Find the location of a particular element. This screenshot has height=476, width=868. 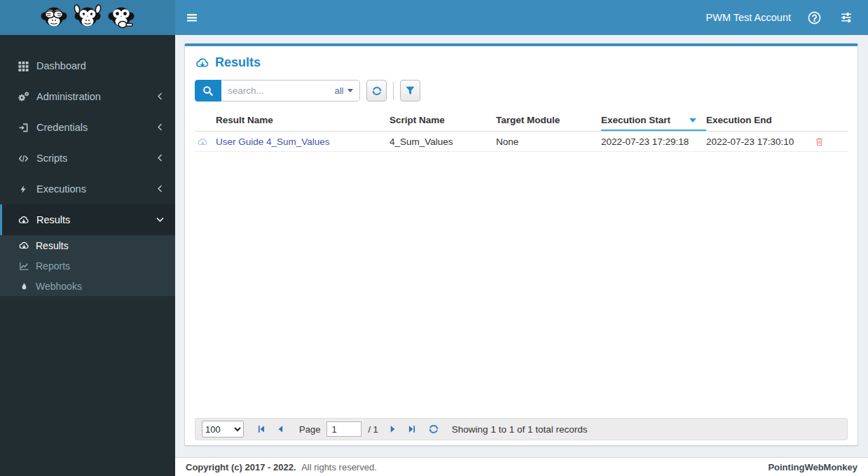

chevron-down-icon is located at coordinates (160, 220).